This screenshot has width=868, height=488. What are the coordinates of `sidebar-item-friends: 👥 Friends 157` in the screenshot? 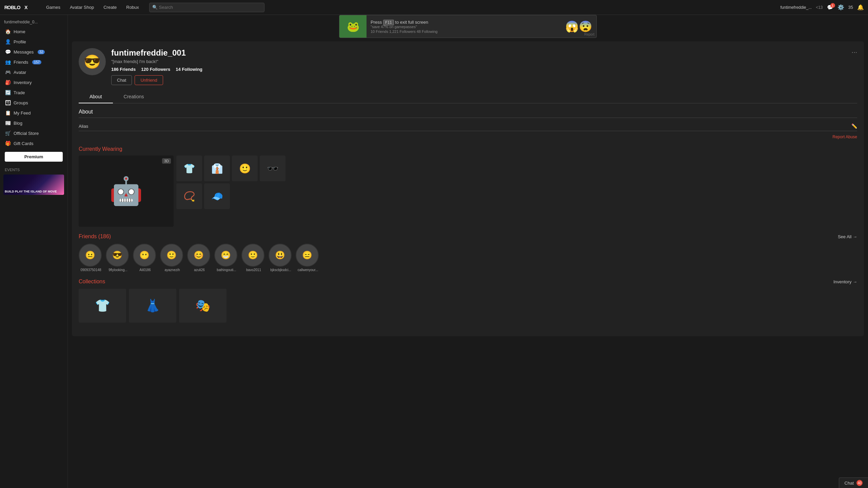 It's located at (34, 62).